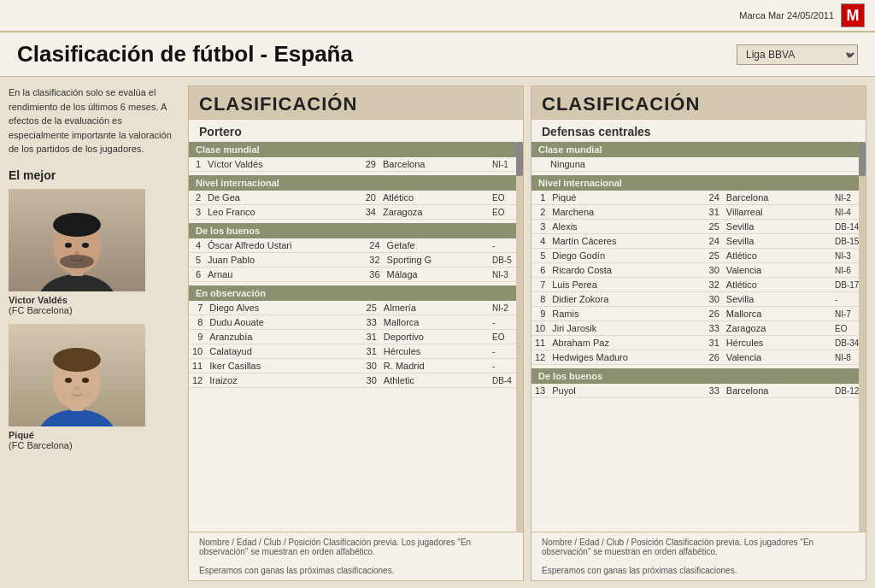 The image size is (875, 588). What do you see at coordinates (699, 256) in the screenshot?
I see `table-row: 5 Diego Godín 25 Atlético NI-3` at bounding box center [699, 256].